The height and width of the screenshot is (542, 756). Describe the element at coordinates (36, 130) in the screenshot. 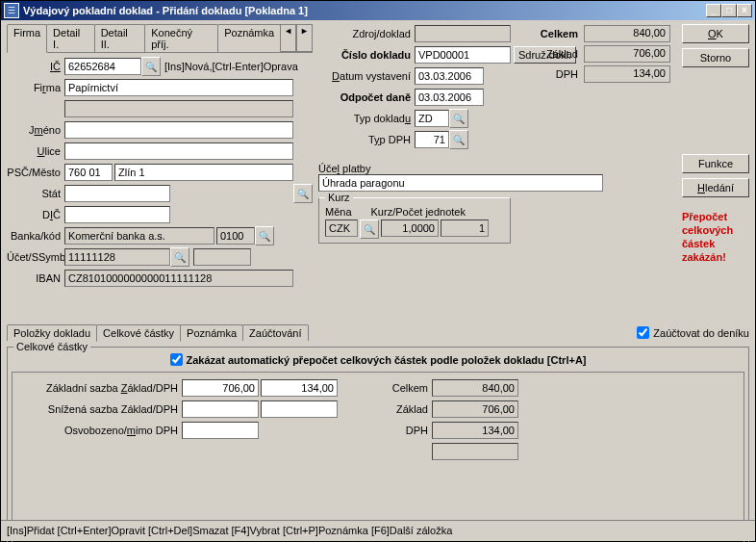

I see `jmeno-label: Jméno` at that location.